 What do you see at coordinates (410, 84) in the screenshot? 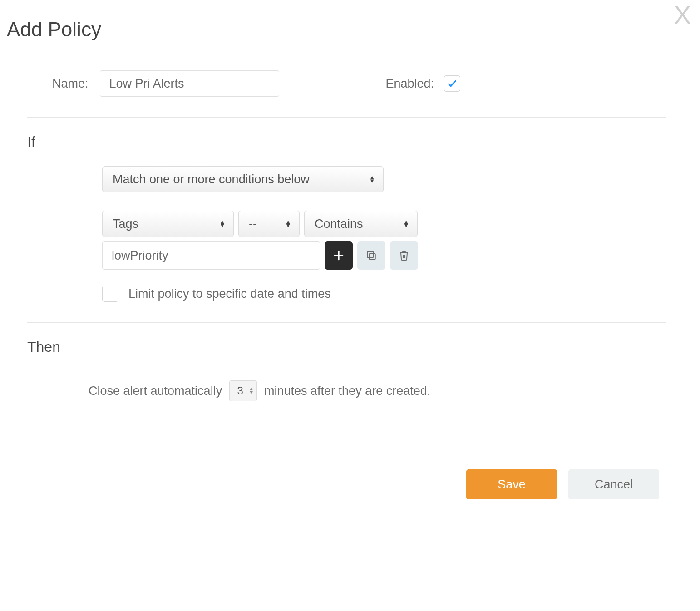
I see `enabled-label: Enabled:` at bounding box center [410, 84].